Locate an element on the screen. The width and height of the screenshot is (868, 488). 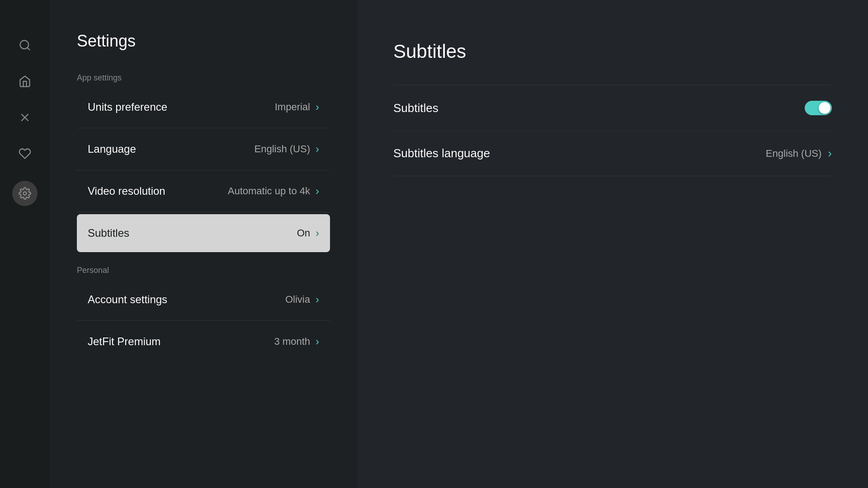
units-preference-label: Units preference is located at coordinates (127, 107).